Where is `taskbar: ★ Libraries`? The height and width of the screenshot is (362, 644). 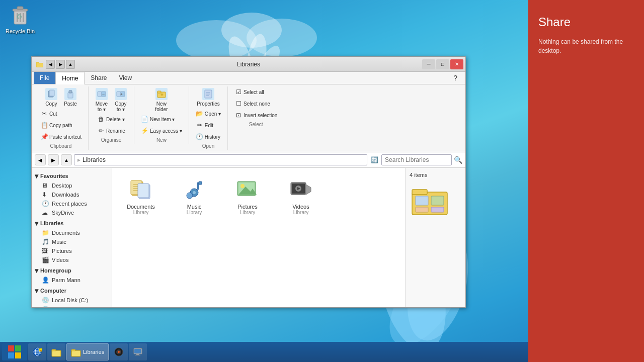 taskbar: ★ Libraries is located at coordinates (264, 352).